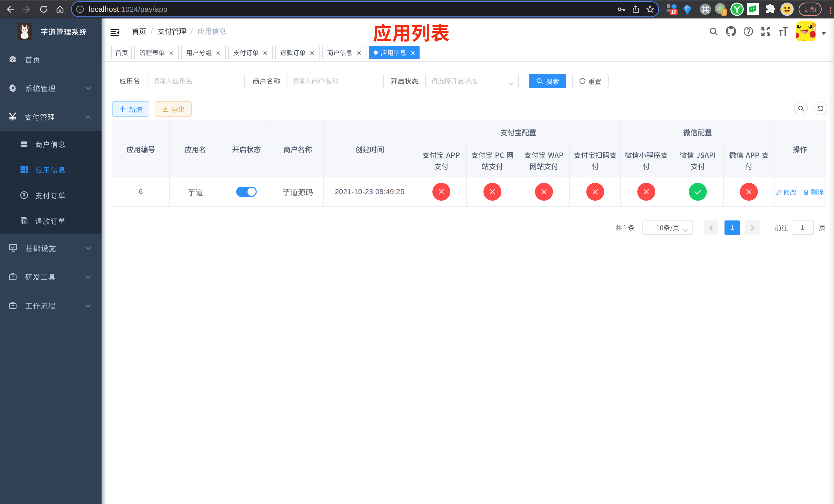  I want to click on svg-text: 10, so click(674, 12).